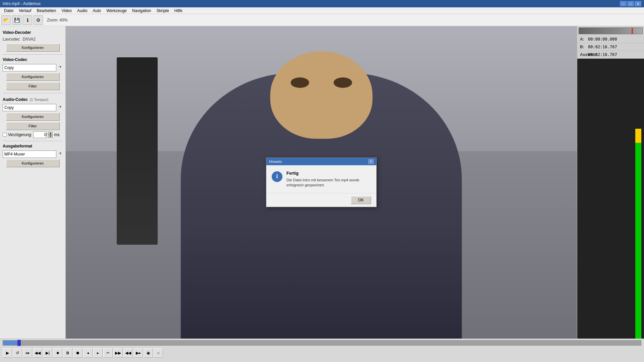 This screenshot has width=644, height=362. Describe the element at coordinates (97, 11) in the screenshot. I see `menu-auto: Auto` at that location.